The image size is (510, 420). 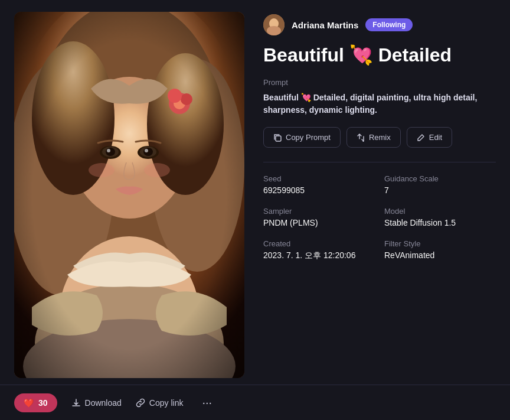 I want to click on heart-icon: ❤️, so click(x=28, y=403).